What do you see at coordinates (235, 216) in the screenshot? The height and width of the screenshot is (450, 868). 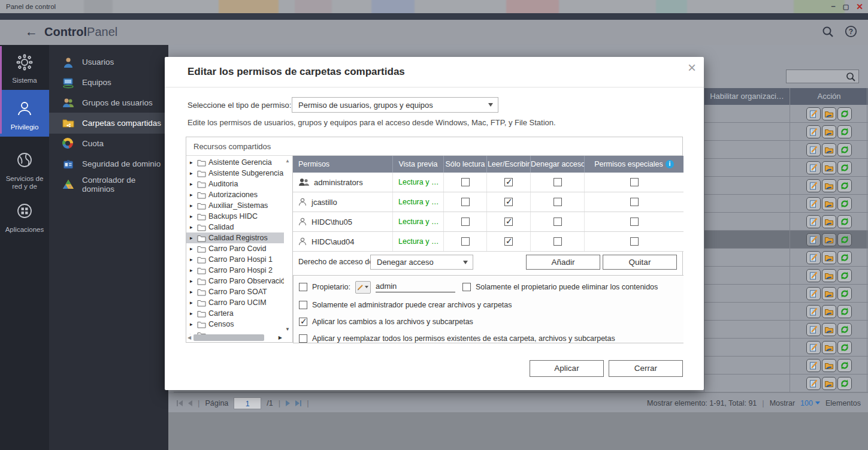 I see `tree-item: ▸ Backups HIDC` at bounding box center [235, 216].